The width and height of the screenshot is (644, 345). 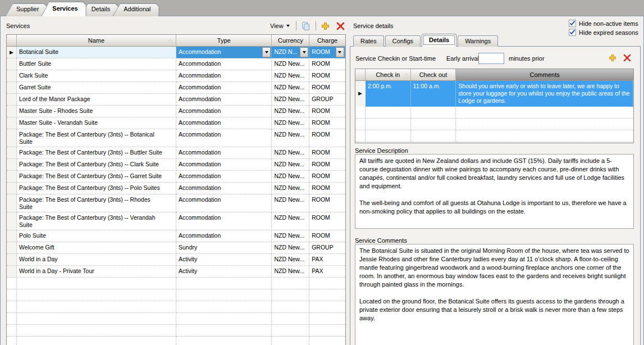 What do you see at coordinates (97, 64) in the screenshot?
I see `cell-name: Buttler Suite` at bounding box center [97, 64].